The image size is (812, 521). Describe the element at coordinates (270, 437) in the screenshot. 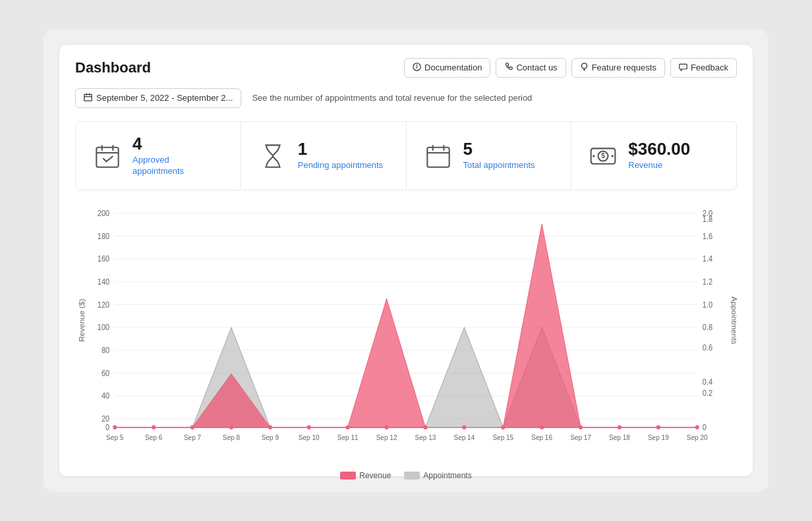

I see `svg-text: Sep 9` at that location.